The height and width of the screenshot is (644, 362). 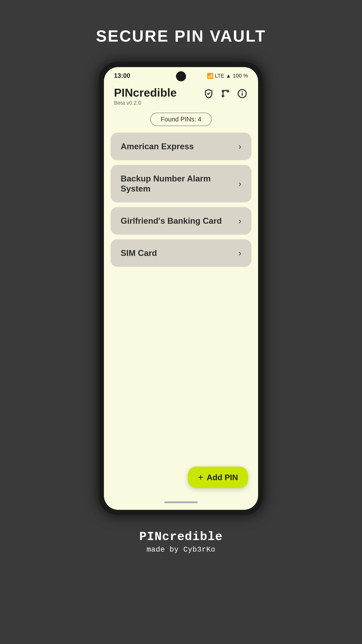 I want to click on signal-icon: 📶 LTE ▲, so click(x=219, y=76).